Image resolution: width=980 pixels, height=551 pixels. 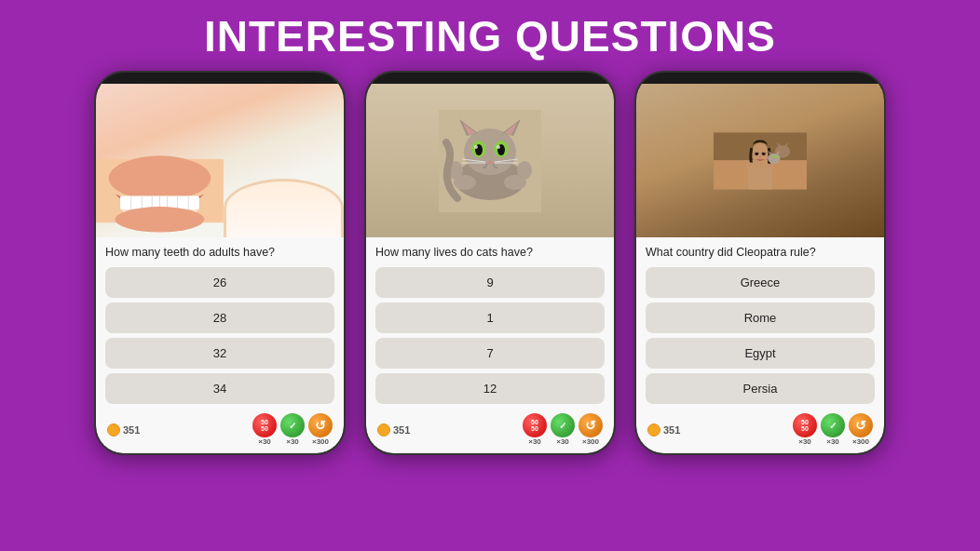 What do you see at coordinates (490, 252) in the screenshot?
I see `phone-2-question: How many lives do cats have?` at bounding box center [490, 252].